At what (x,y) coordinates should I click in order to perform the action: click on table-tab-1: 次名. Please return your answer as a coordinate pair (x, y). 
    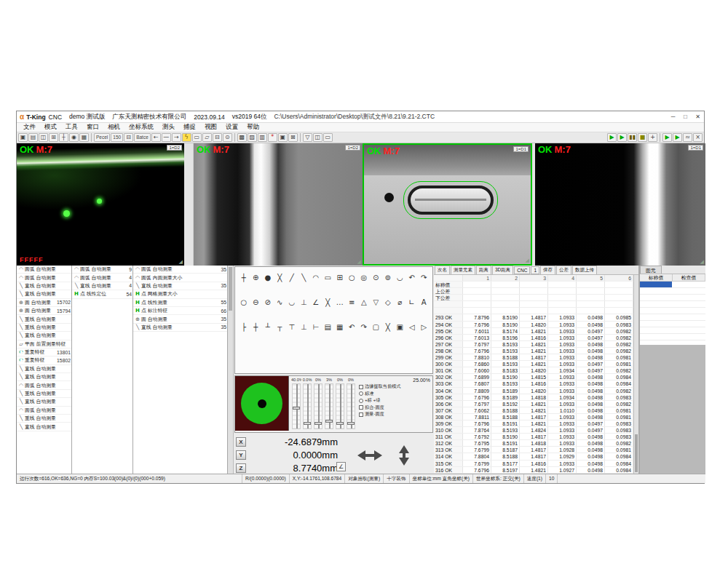
    Looking at the image, I should click on (443, 271).